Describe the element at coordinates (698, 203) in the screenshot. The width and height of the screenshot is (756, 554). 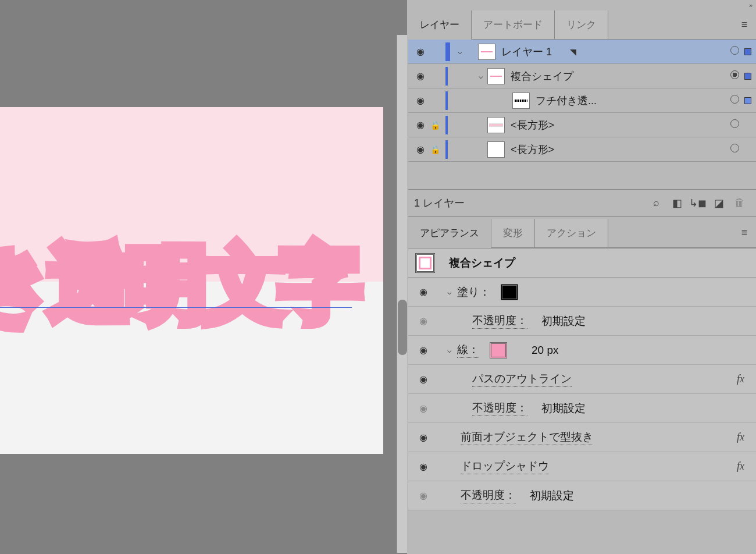
I see `make-clipping-icon: ↳◼` at that location.